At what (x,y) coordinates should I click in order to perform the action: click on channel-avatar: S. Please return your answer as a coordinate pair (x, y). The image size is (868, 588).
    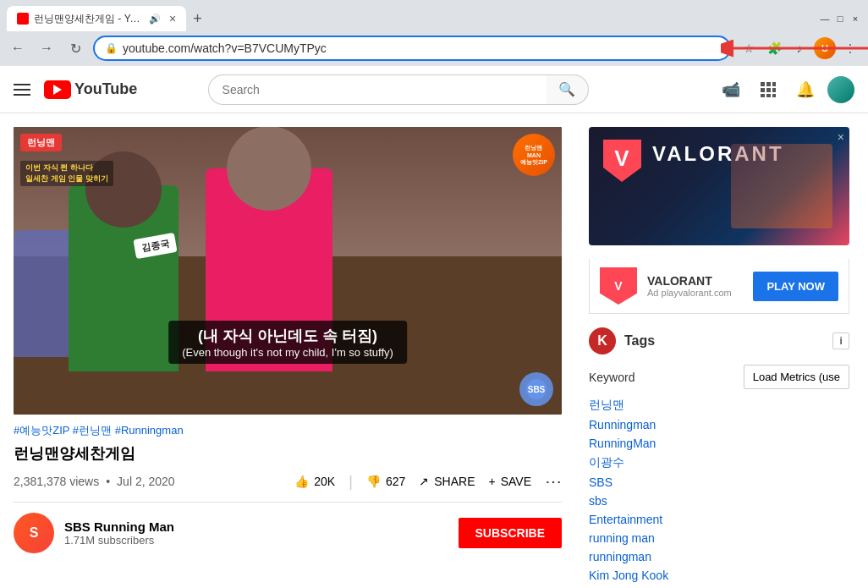
    Looking at the image, I should click on (34, 533).